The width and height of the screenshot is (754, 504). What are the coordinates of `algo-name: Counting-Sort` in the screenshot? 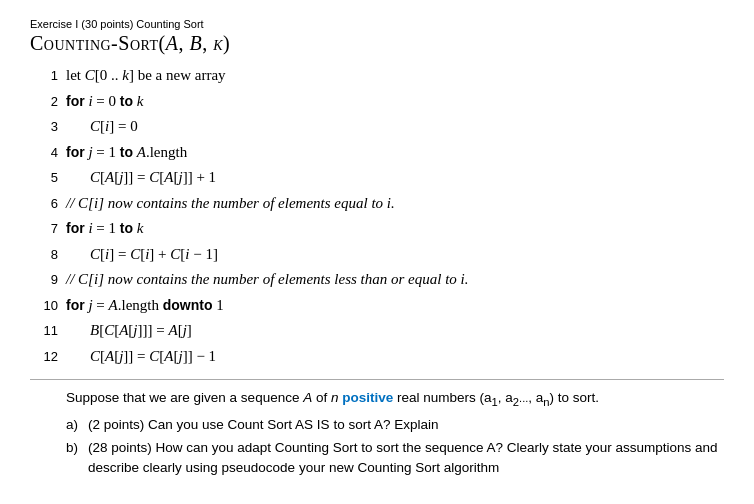 It's located at (94, 43).